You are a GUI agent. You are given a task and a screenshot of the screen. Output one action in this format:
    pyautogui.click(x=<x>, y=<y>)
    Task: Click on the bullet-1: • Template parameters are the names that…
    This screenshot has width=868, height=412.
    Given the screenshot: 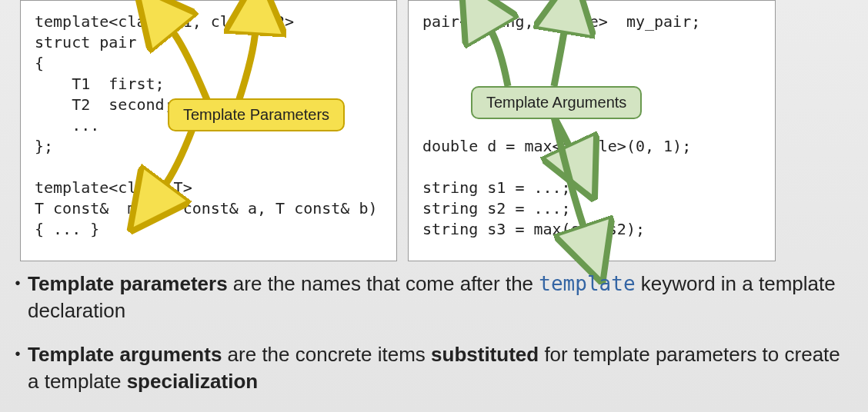 What is the action you would take?
    pyautogui.click(x=431, y=297)
    